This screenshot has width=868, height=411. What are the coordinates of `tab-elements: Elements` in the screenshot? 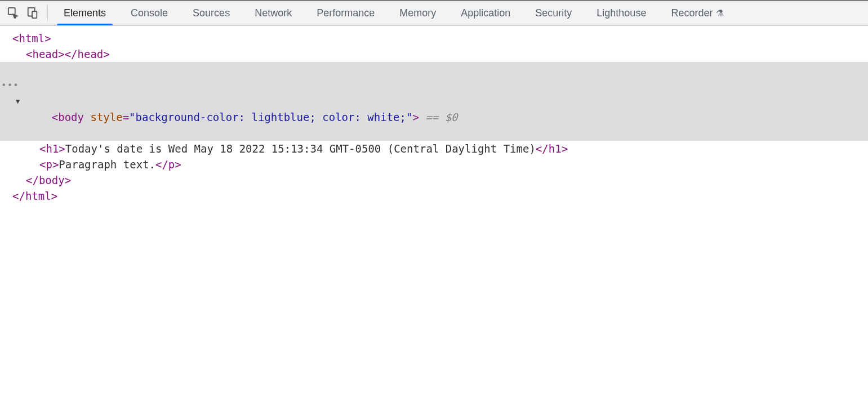 It's located at (84, 13).